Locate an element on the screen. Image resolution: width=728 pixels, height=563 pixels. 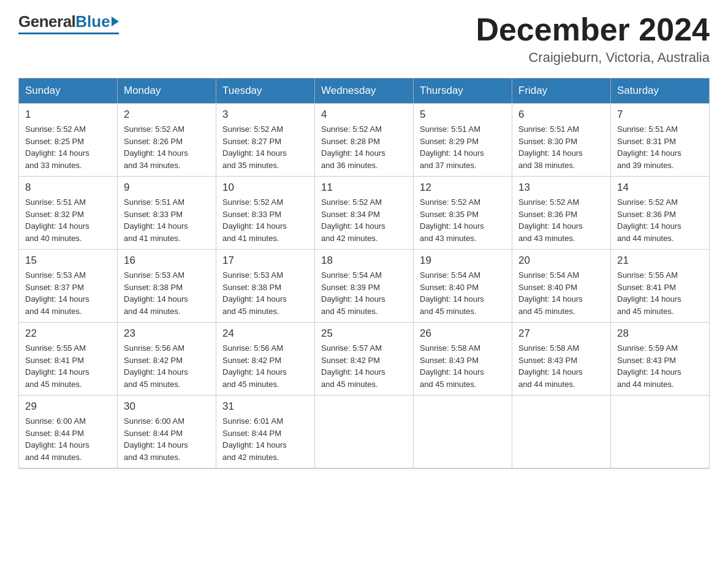
day-info: Sunrise: 5:54 AM Sunset: 8:40 PM Dayligh… is located at coordinates (463, 293).